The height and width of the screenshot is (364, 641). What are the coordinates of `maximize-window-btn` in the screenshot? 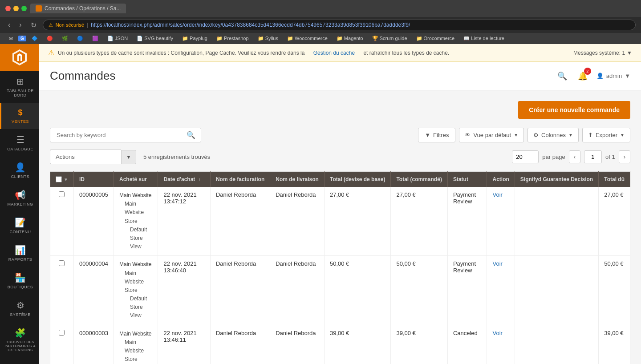 It's located at (24, 8).